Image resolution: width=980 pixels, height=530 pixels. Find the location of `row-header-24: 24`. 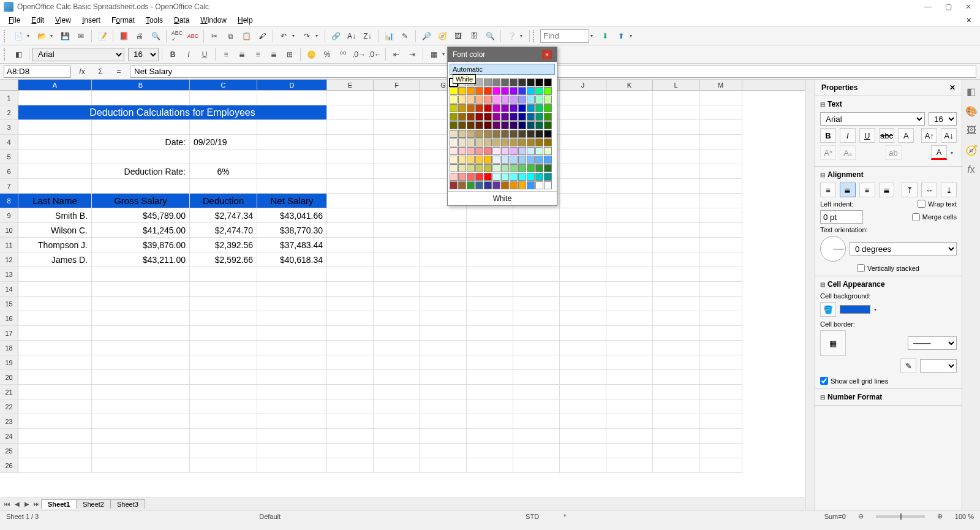

row-header-24: 24 is located at coordinates (9, 436).